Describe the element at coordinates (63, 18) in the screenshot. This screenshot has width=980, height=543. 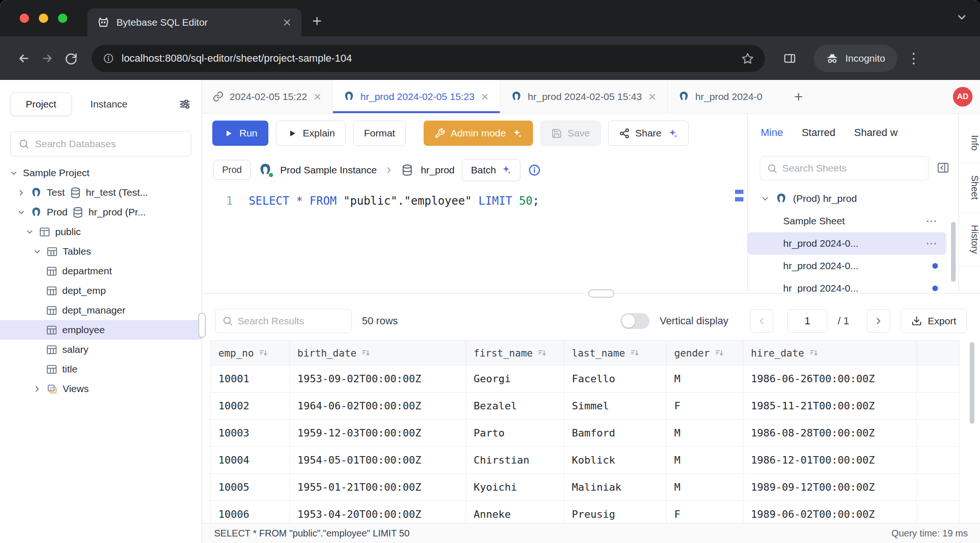
I see `window-zoom-button` at that location.